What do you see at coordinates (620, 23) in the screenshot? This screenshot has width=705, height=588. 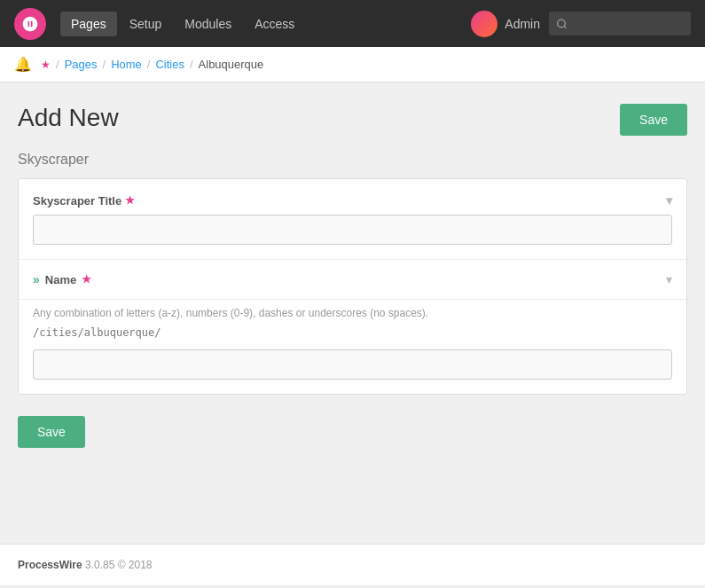 I see `search-input` at bounding box center [620, 23].